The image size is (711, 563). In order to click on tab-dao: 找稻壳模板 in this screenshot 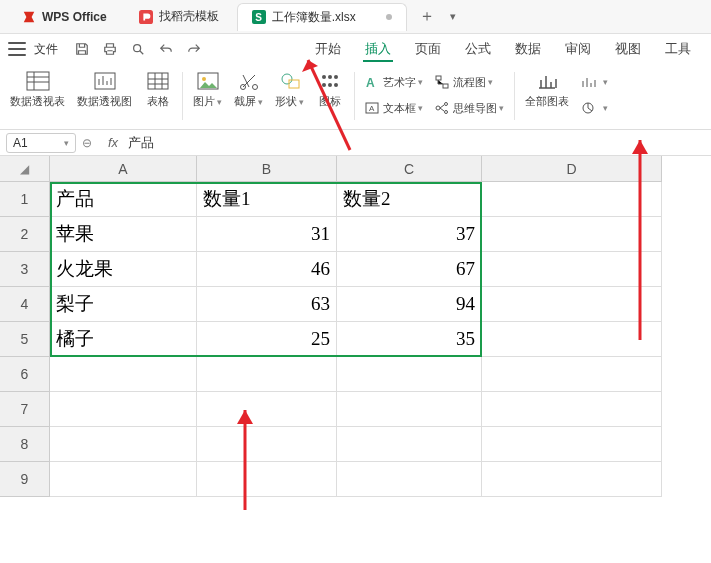, I will do `click(179, 17)`.